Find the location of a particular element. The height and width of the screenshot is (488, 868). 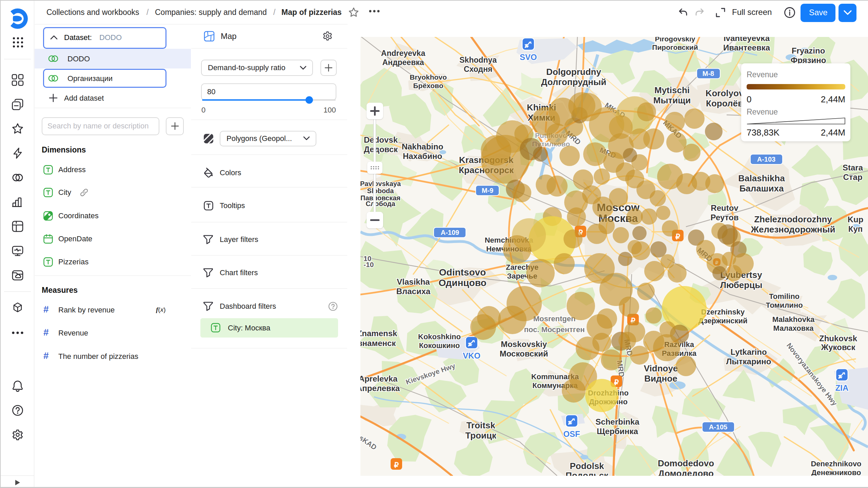

svg-text: VKO is located at coordinates (472, 356).